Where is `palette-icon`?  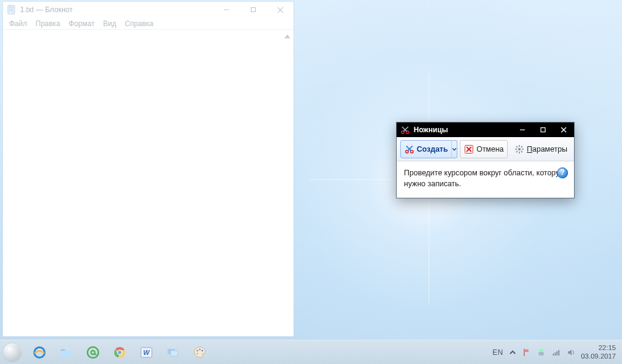
palette-icon is located at coordinates (200, 352).